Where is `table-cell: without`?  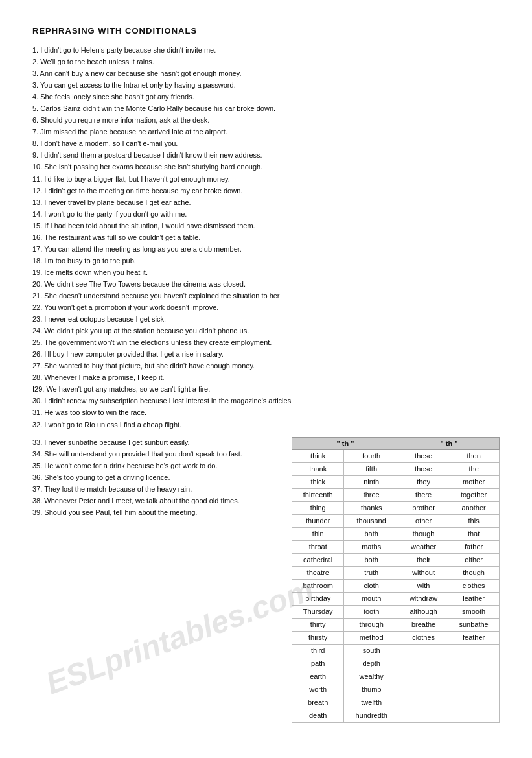 table-cell: without is located at coordinates (423, 573).